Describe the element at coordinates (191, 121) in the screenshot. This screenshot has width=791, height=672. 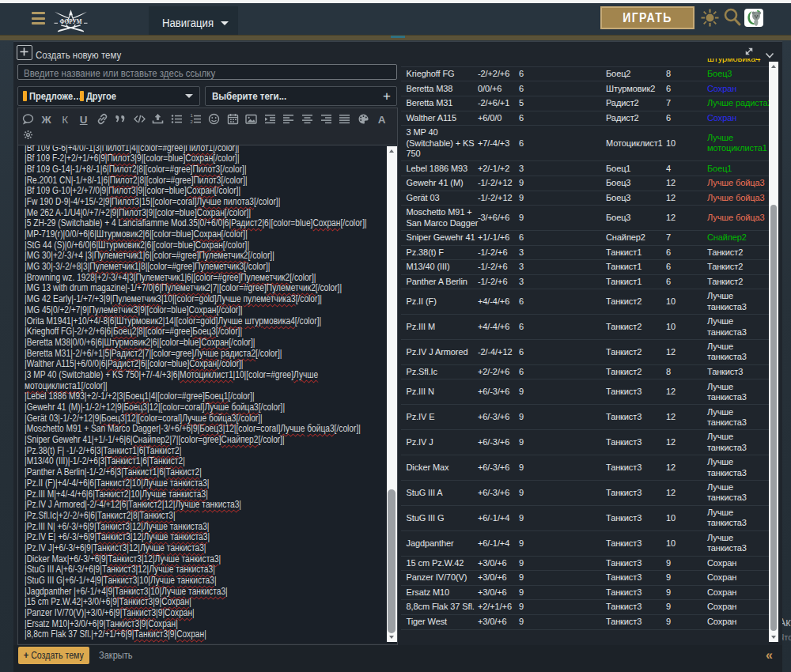
I see `svg-text: 2` at that location.